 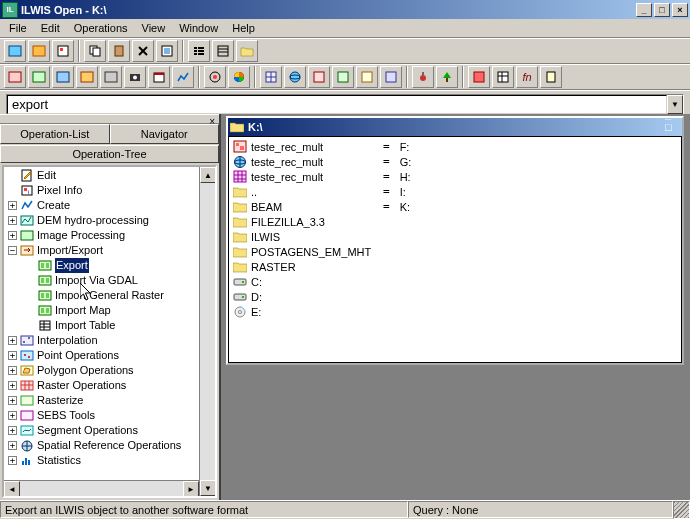 I want to click on scroll-left-icon: ◄, so click(x=12, y=489).